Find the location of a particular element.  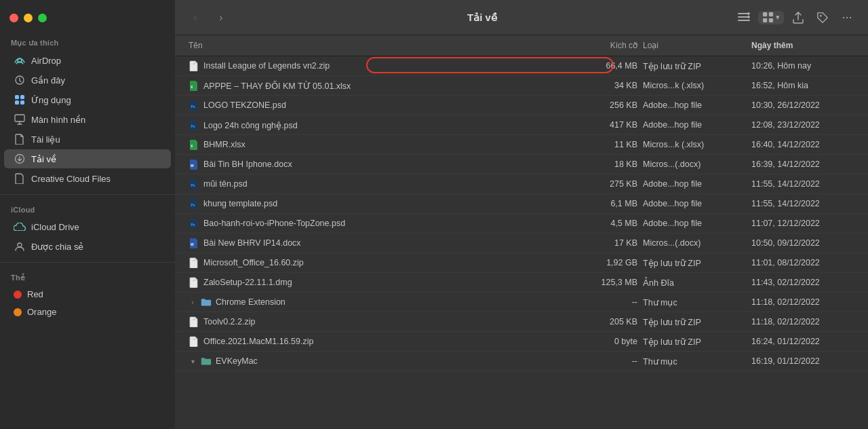

file-name-cell-1: XAPPPE – THAY ĐỔI KM TỪ 05.01.xlsx is located at coordinates (372, 86).